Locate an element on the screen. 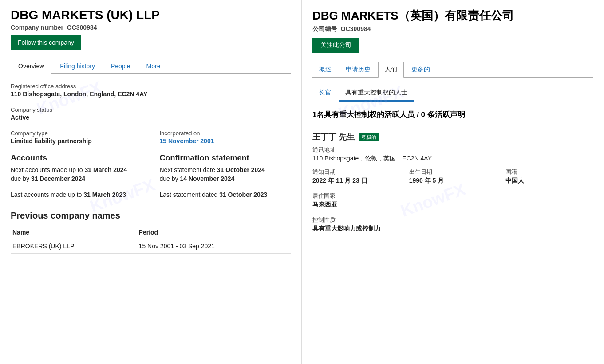  country-residence-value: 马来西亚 is located at coordinates (453, 205).